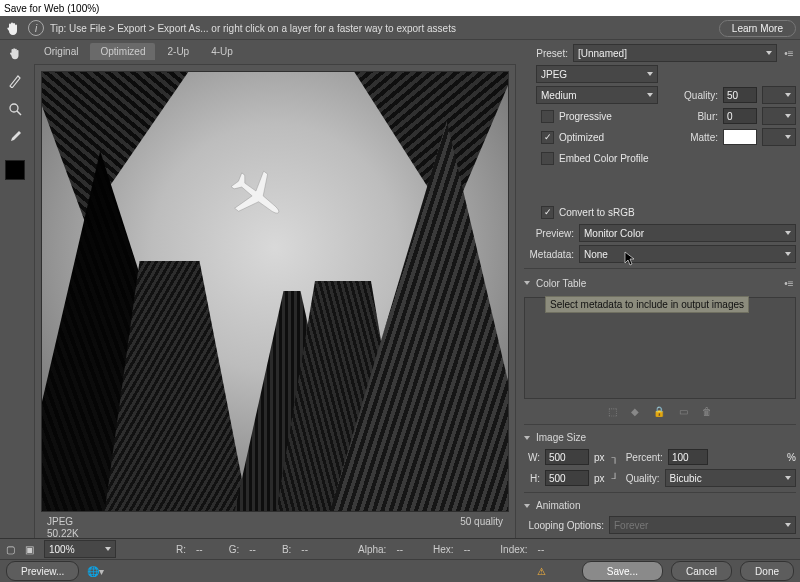  I want to click on tip-bar: i Tip: Use File > Export > Export As... …, so click(400, 28).